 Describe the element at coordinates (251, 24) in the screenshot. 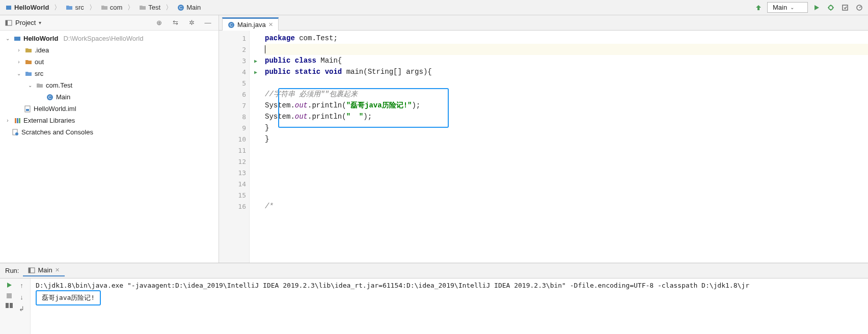

I see `editor-tab-main: C Main.java ✕` at that location.